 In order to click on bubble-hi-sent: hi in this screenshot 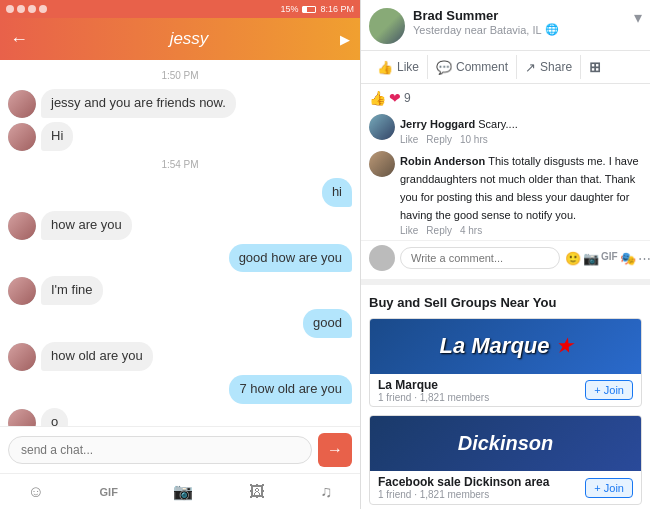, I will do `click(337, 192)`.